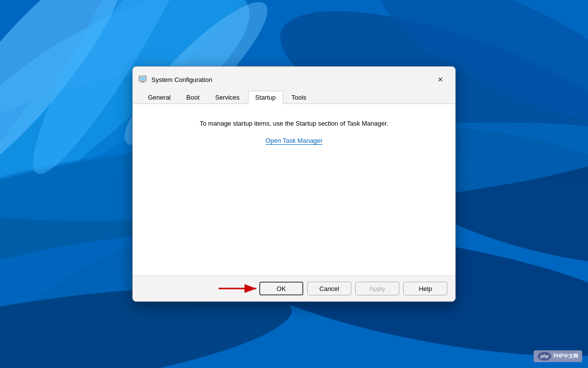  Describe the element at coordinates (565, 356) in the screenshot. I see `php-badge-text: PHP中文网` at that location.